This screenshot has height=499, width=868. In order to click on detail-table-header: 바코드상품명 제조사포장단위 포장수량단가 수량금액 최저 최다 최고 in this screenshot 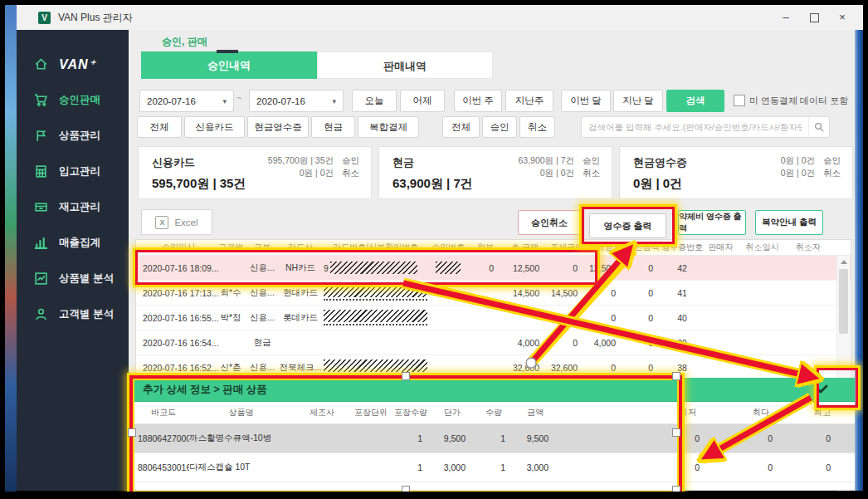, I will do `click(493, 413)`.